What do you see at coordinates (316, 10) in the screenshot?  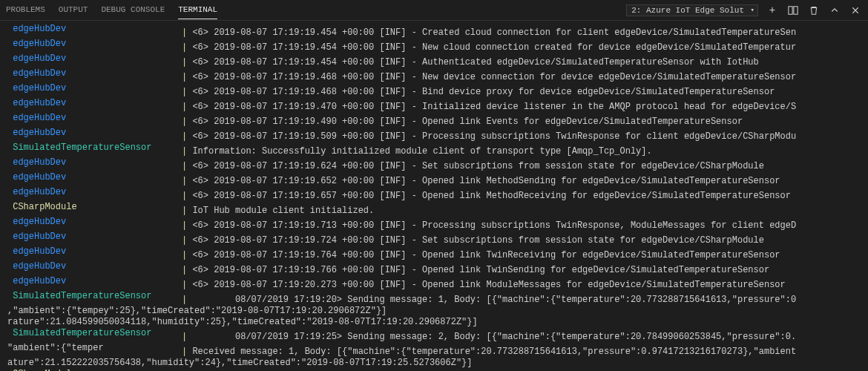 I see `panel-tabs: PROBLEMSOUTPUTDEBUG CONSOLETERMINAL` at bounding box center [316, 10].